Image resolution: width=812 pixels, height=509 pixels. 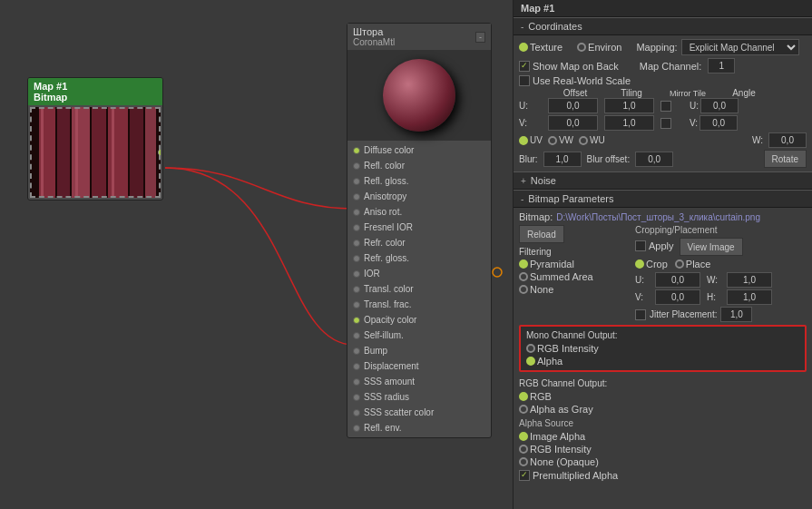 What do you see at coordinates (419, 151) in the screenshot?
I see `slot-diffuse: Diffuse color` at bounding box center [419, 151].